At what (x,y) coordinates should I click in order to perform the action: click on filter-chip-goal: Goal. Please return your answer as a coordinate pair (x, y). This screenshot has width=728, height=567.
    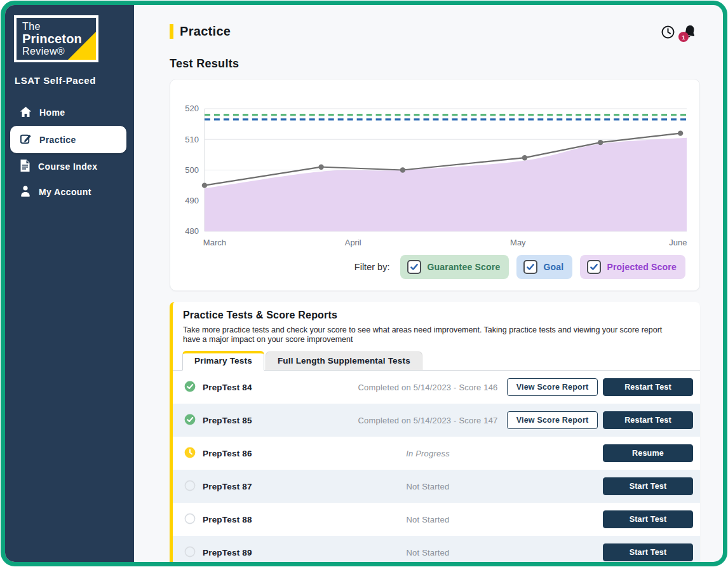
    Looking at the image, I should click on (544, 267).